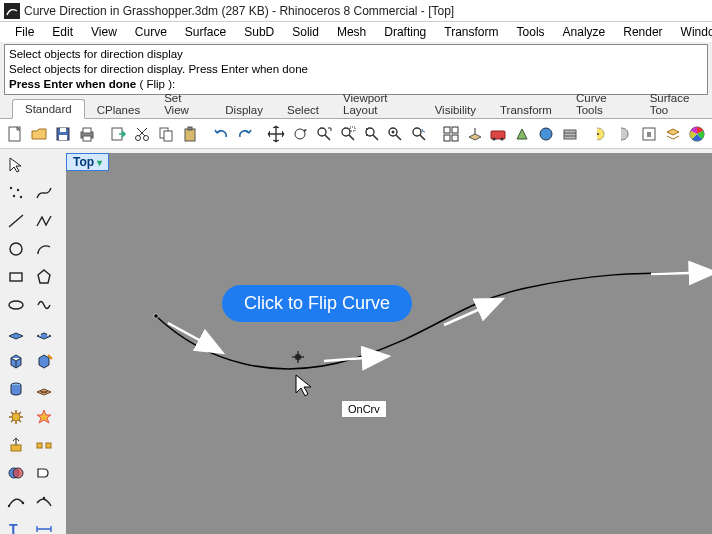 The image size is (712, 534). What do you see at coordinates (62, 32) in the screenshot?
I see `menu-edit: Edit` at bounding box center [62, 32].